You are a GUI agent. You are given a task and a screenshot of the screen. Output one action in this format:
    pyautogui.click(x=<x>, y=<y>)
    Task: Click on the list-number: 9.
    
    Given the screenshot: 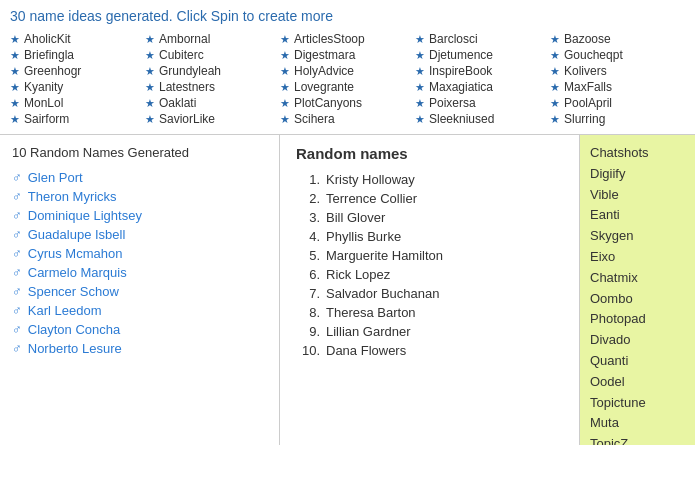 What is the action you would take?
    pyautogui.click(x=308, y=332)
    